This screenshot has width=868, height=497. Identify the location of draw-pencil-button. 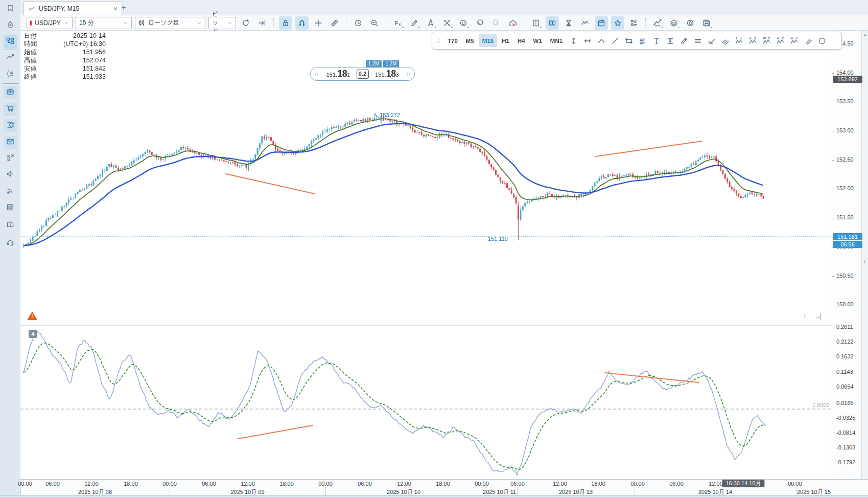
(414, 23).